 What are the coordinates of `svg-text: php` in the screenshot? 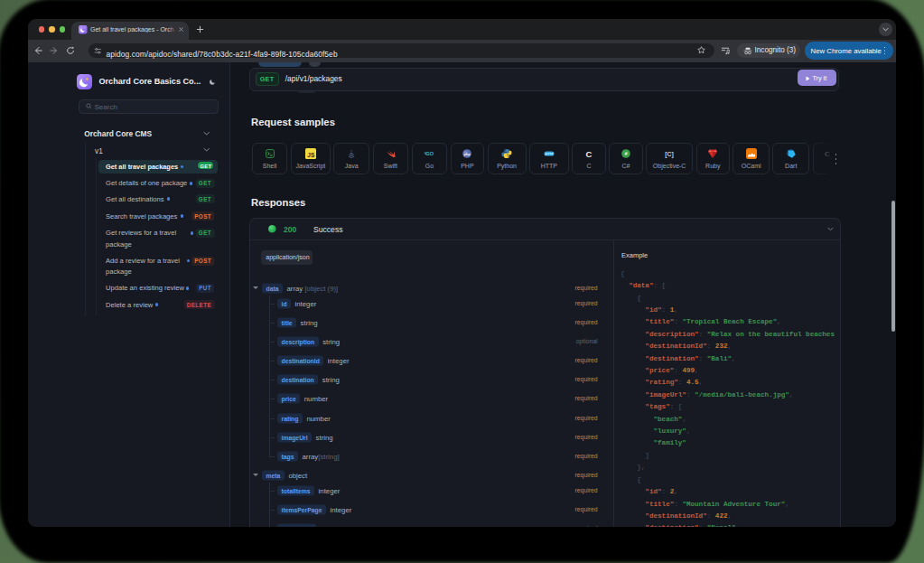 It's located at (468, 154).